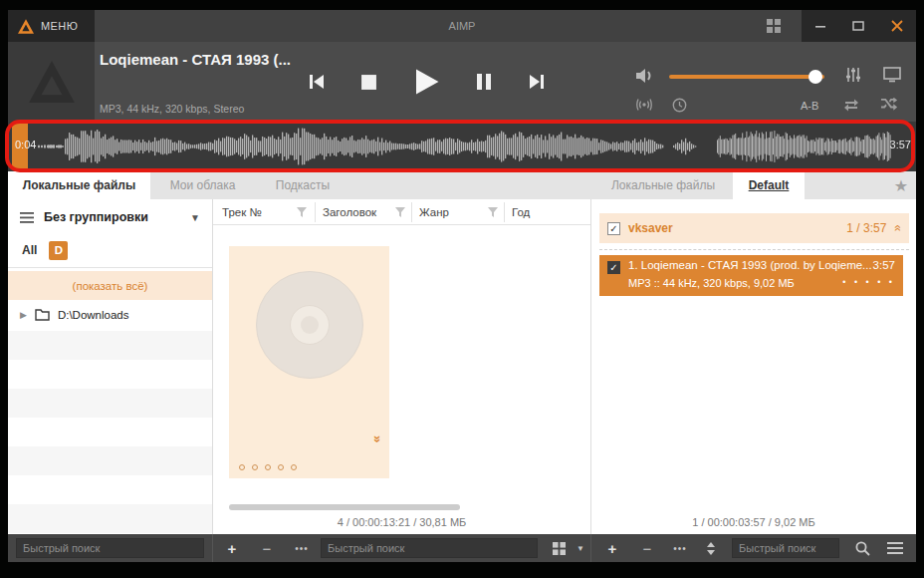 The width and height of the screenshot is (924, 578). Describe the element at coordinates (378, 438) in the screenshot. I see `expand-double-chevron-icon: »` at that location.